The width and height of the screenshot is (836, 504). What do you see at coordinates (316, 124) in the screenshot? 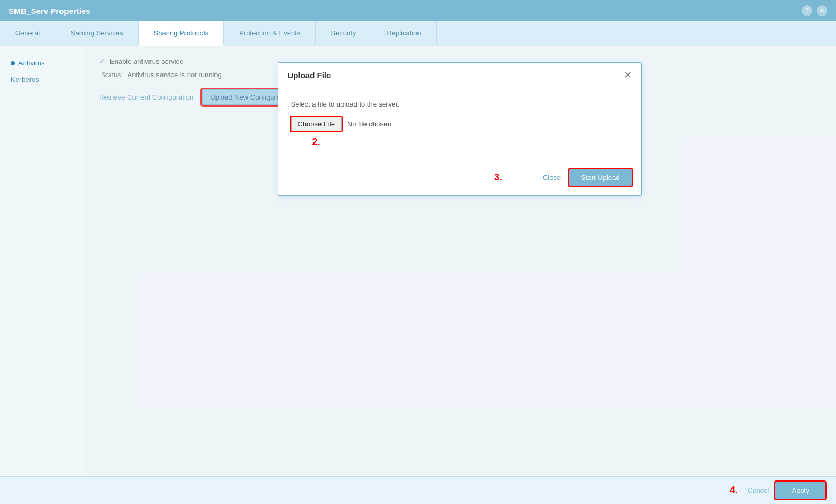
I see `choose-file-button: Choose File` at bounding box center [316, 124].